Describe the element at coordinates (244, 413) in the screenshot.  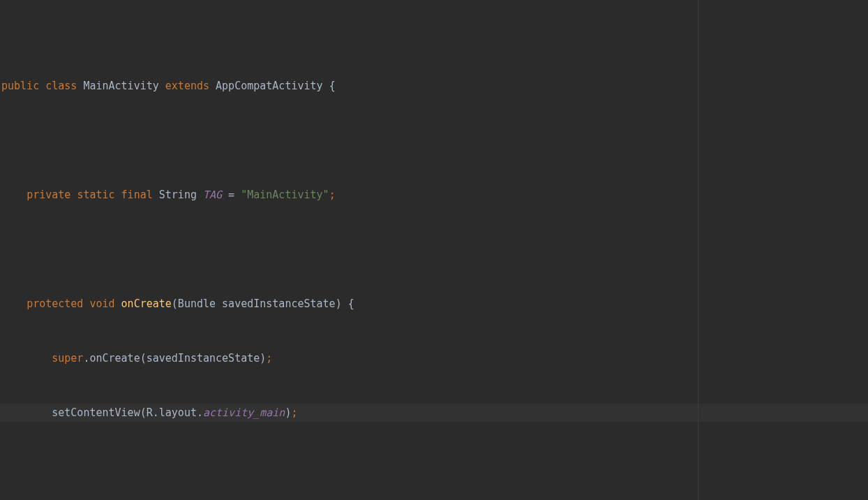
I see `resource: activity_main` at that location.